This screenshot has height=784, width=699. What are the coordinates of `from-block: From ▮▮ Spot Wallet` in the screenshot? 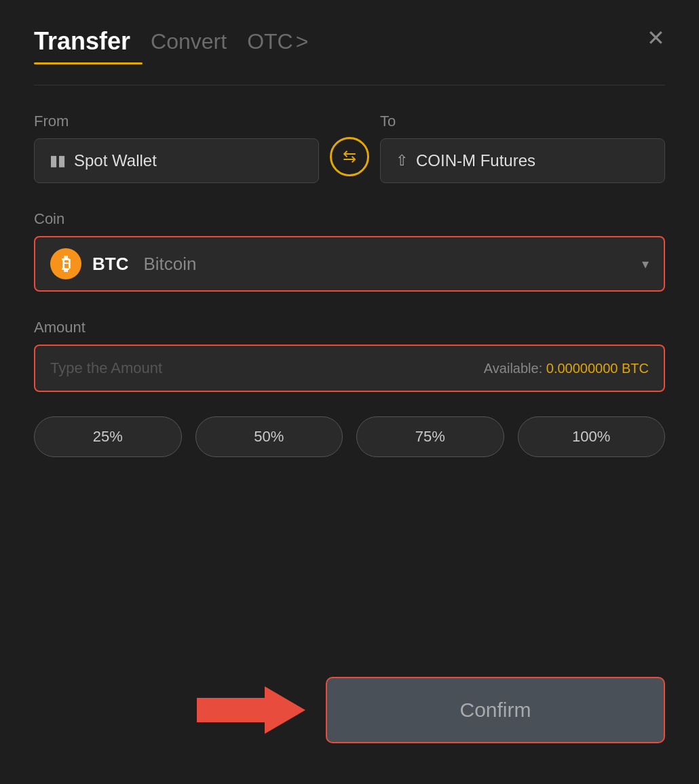 It's located at (176, 148).